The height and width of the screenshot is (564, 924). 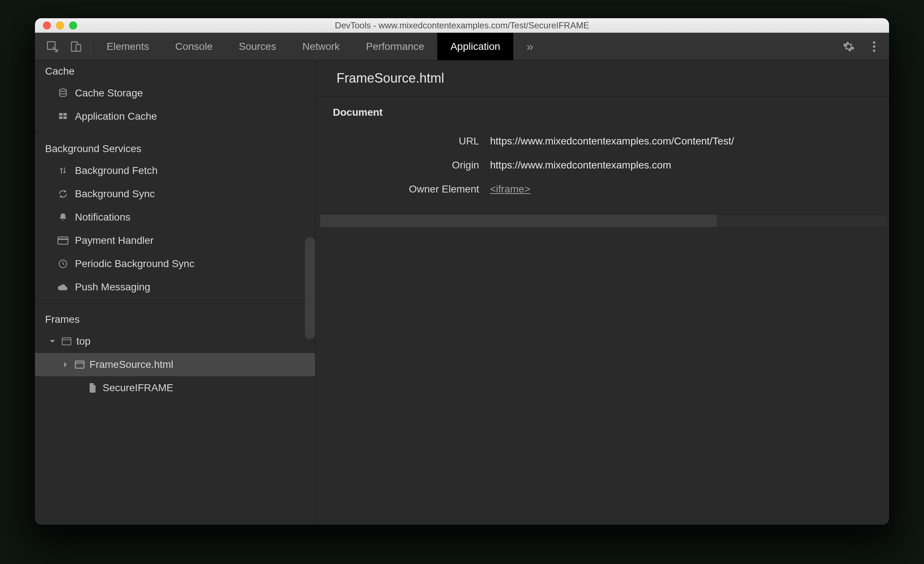 What do you see at coordinates (175, 194) in the screenshot?
I see `sidebar-item-background-sync: Background Sync` at bounding box center [175, 194].